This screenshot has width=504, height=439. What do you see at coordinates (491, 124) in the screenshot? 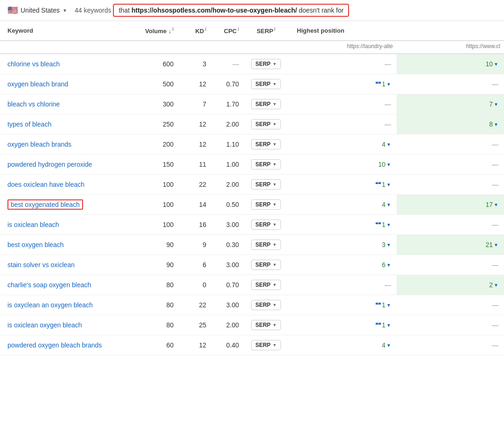
I see `position-value: 8` at bounding box center [491, 124].